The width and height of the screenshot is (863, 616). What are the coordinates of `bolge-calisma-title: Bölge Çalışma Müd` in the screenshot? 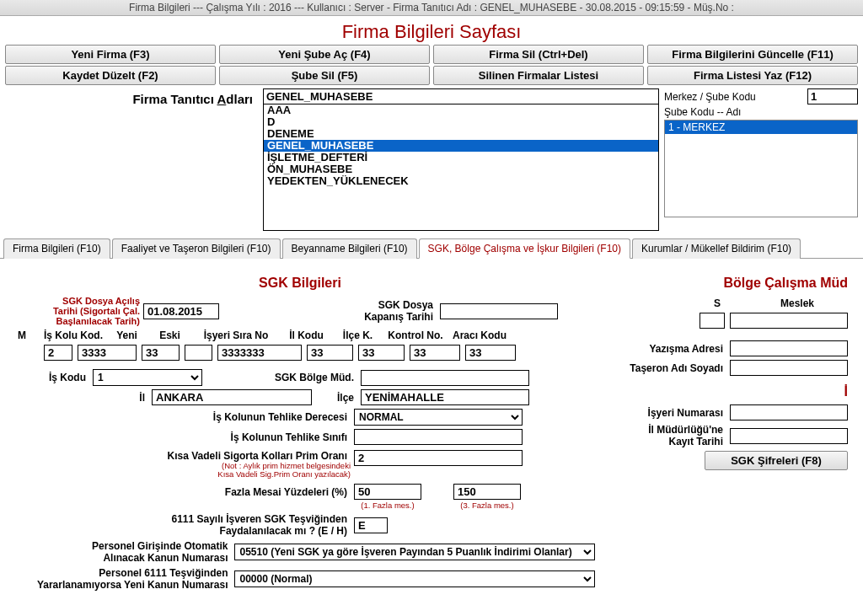 It's located at (726, 283).